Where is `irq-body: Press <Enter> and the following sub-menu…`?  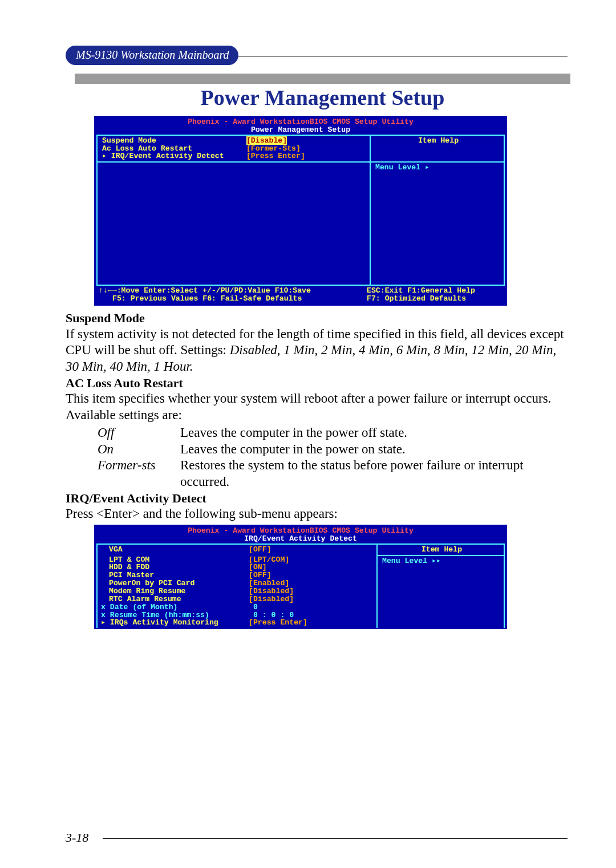
irq-body: Press <Enter> and the following sub-menu… is located at coordinates (317, 514).